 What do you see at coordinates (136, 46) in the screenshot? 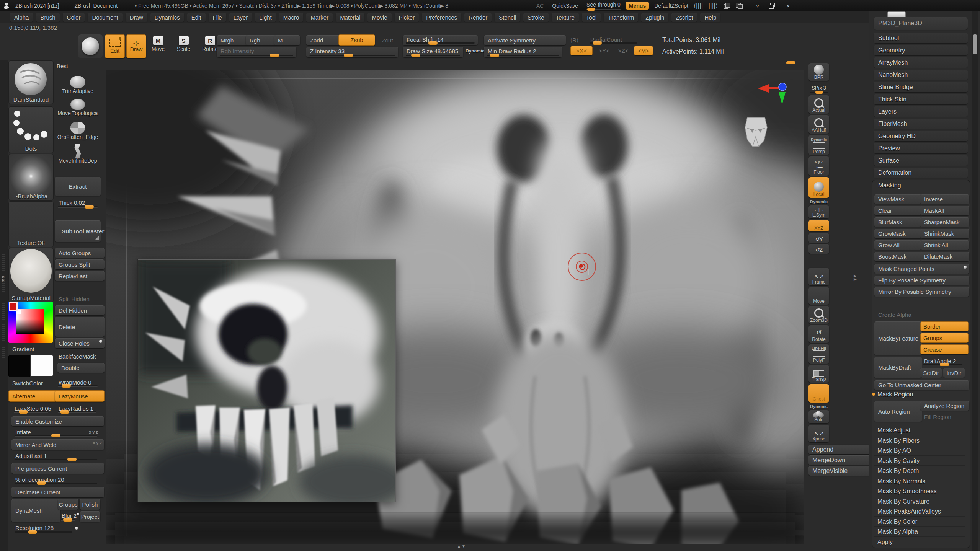
I see `draw-button: -¦- Draw` at bounding box center [136, 46].